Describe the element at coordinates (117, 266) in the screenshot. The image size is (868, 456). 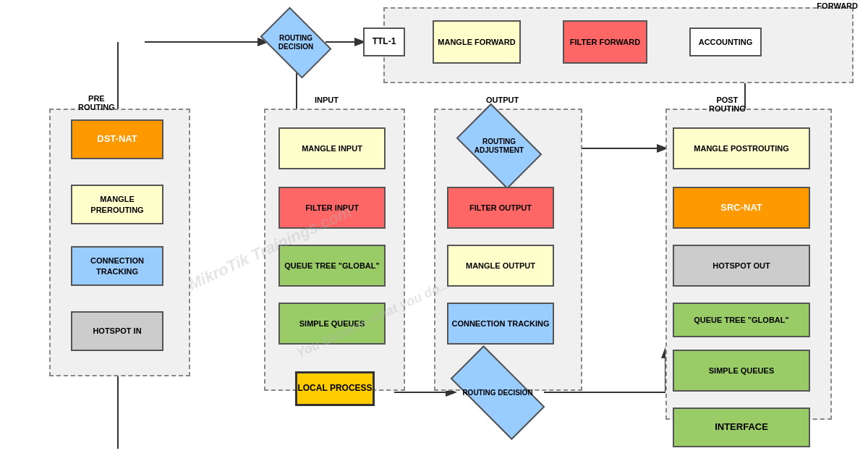
I see `connection-tracking-pre-box: CONNECTION TRACKING` at that location.